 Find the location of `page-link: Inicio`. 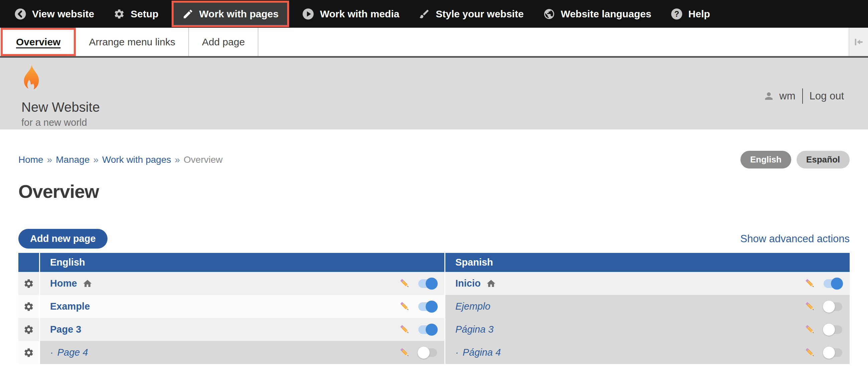

page-link: Inicio is located at coordinates (468, 284).